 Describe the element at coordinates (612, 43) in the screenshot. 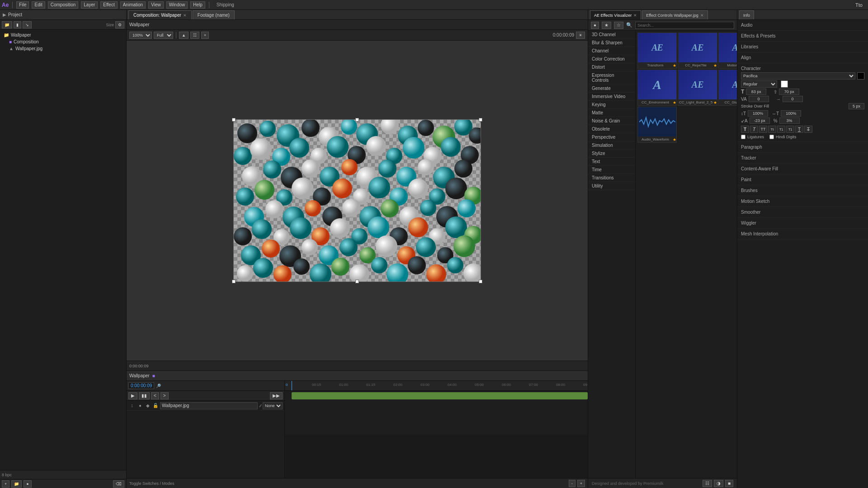

I see `category-blur-sharpen: Blur & Sharpen` at that location.